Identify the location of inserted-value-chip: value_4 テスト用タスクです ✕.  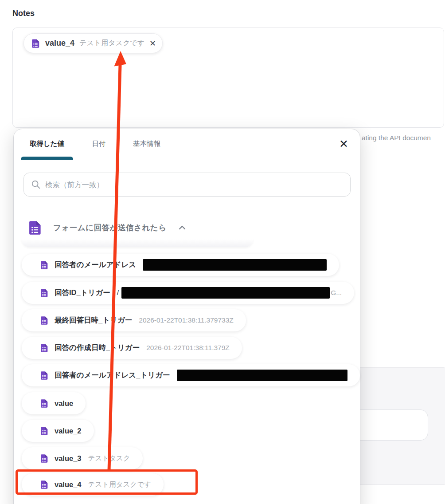
(93, 43).